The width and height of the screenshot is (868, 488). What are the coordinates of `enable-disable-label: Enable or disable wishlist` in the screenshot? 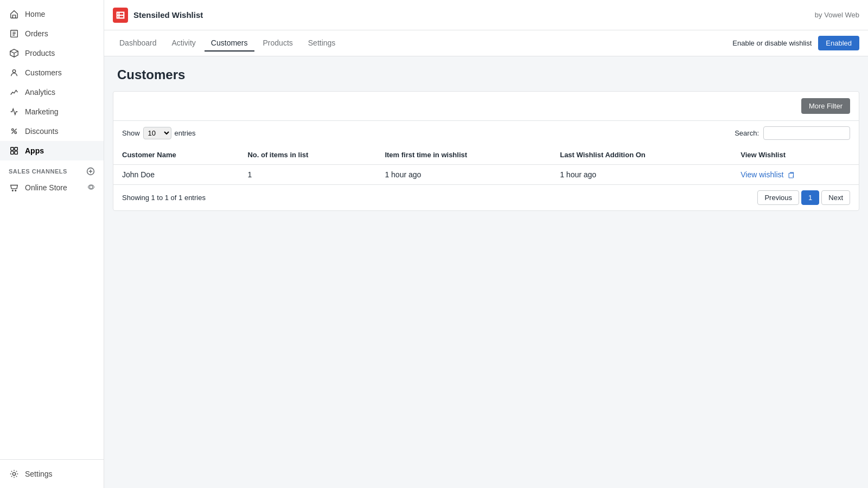 It's located at (772, 43).